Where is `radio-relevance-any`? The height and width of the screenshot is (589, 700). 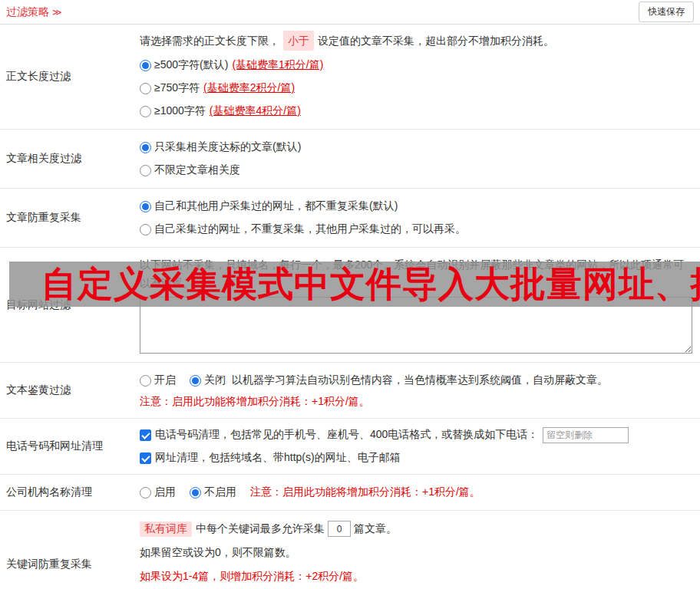 radio-relevance-any is located at coordinates (146, 170).